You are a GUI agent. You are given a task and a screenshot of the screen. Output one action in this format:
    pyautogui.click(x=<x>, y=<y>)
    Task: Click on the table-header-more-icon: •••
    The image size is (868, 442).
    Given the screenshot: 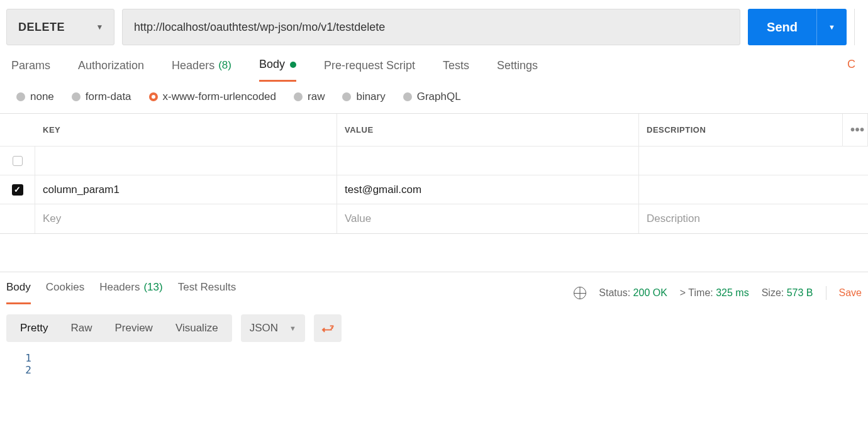 What is the action you would take?
    pyautogui.click(x=855, y=130)
    